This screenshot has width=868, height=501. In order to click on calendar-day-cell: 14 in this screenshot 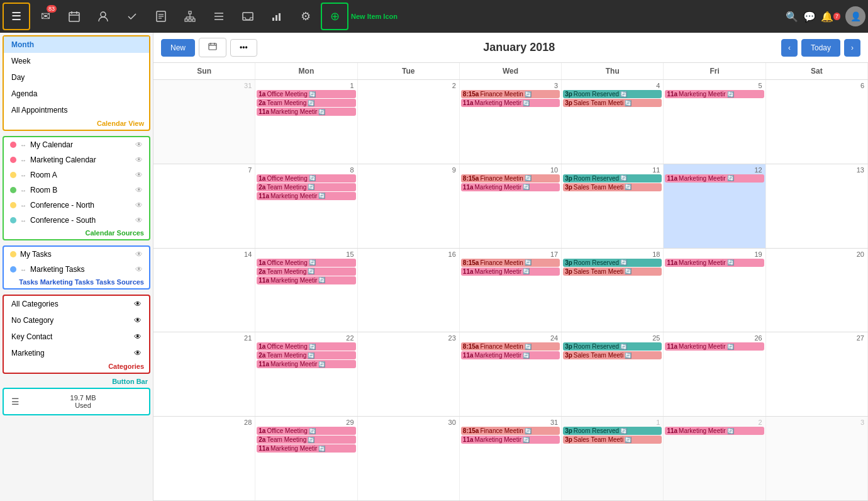, I will do `click(204, 291)`.